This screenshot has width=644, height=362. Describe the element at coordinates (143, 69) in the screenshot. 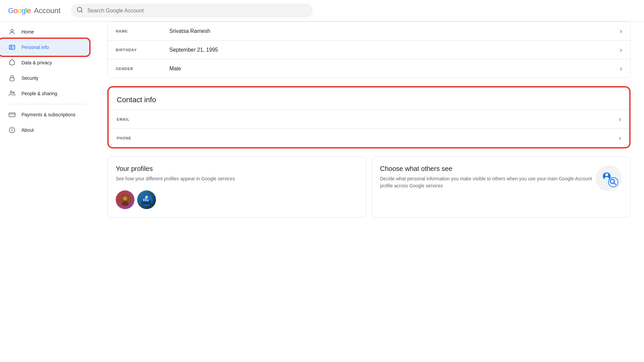

I see `gender-label: GENDER` at that location.